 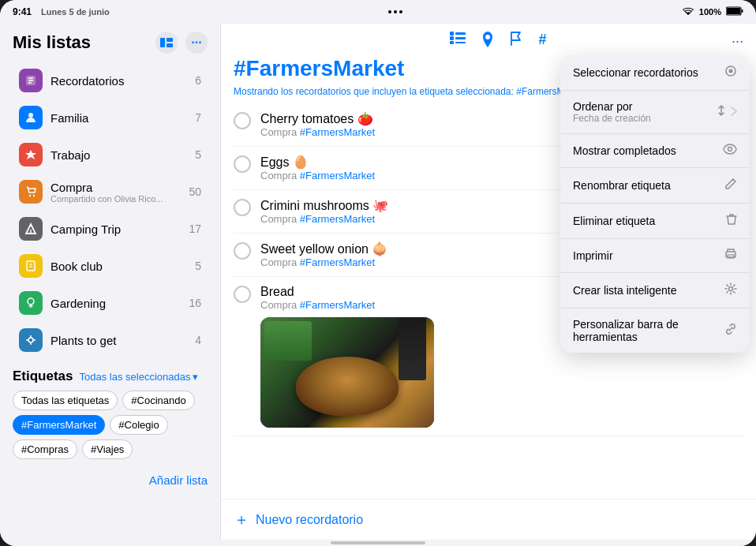 What do you see at coordinates (117, 303) in the screenshot?
I see `list-item-name: Gardening` at bounding box center [117, 303].